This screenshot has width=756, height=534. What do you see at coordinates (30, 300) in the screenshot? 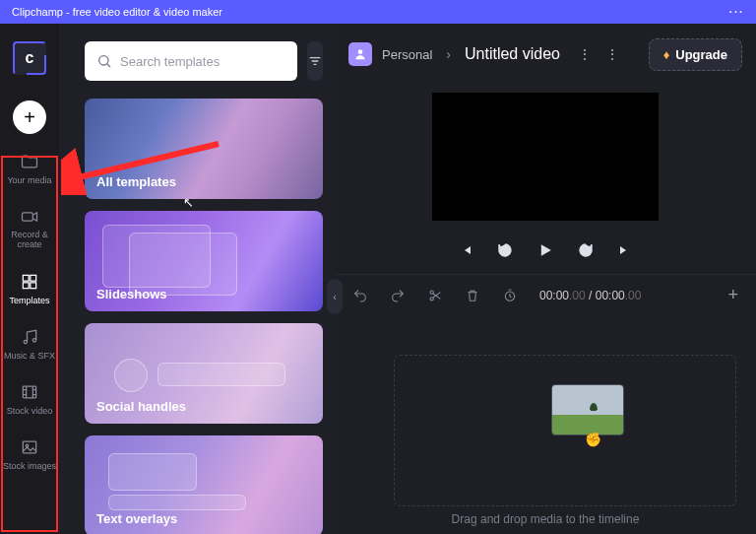
I see `sidebar-item-label: Templates` at bounding box center [30, 300].